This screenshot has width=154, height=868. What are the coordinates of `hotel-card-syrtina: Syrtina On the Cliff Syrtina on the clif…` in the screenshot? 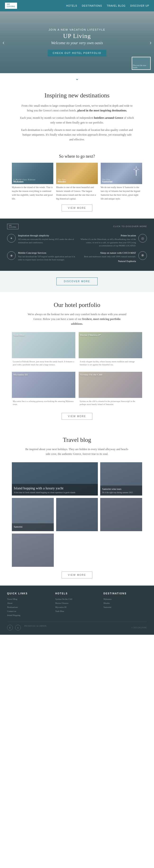 It's located at (110, 390).